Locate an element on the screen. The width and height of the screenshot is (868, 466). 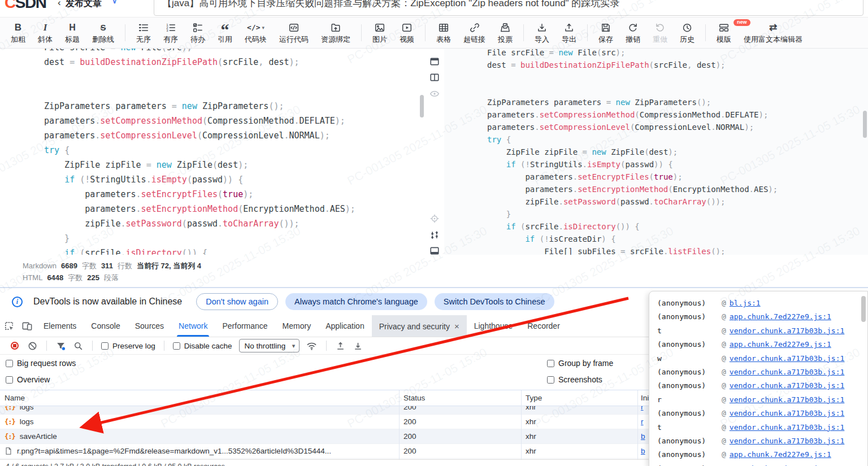
toolbar-save-button: 保存 is located at coordinates (606, 33).